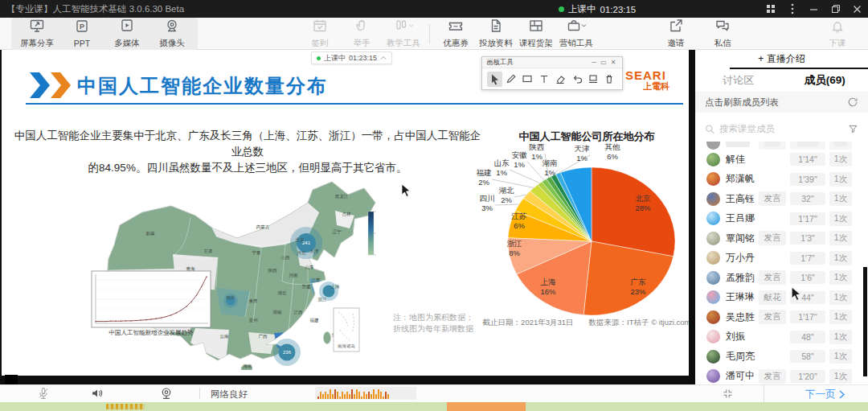 Image resolution: width=868 pixels, height=411 pixels. I want to click on member-row-clipped, so click(781, 146).